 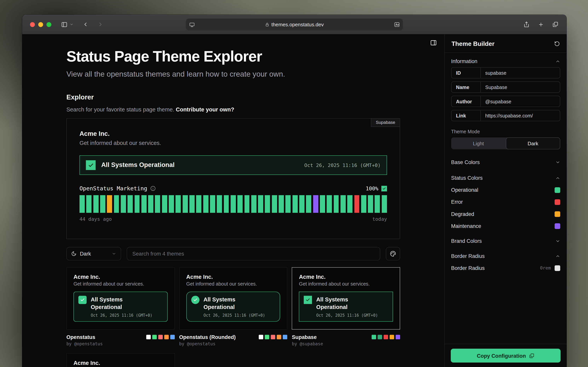 What do you see at coordinates (64, 25) in the screenshot?
I see `sidebar-toggle-icon` at bounding box center [64, 25].